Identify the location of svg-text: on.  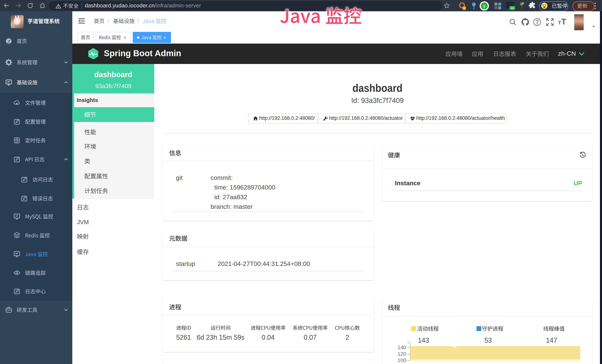
(512, 8).